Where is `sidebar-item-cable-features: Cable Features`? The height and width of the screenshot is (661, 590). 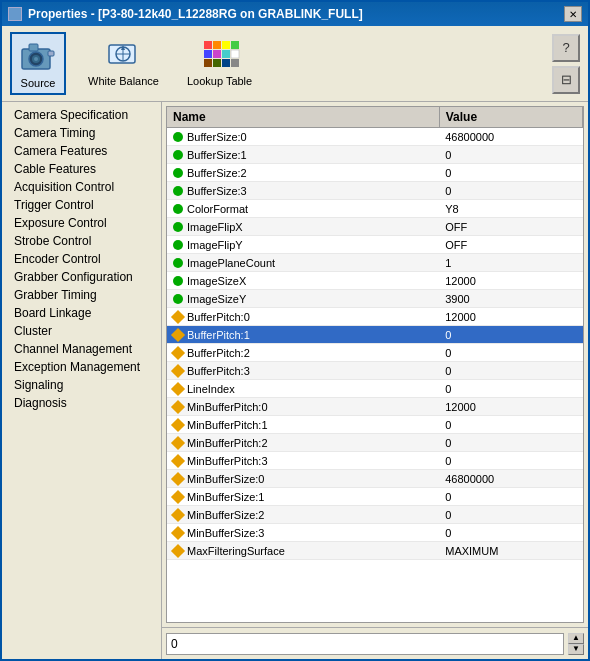 sidebar-item-cable-features: Cable Features is located at coordinates (82, 169).